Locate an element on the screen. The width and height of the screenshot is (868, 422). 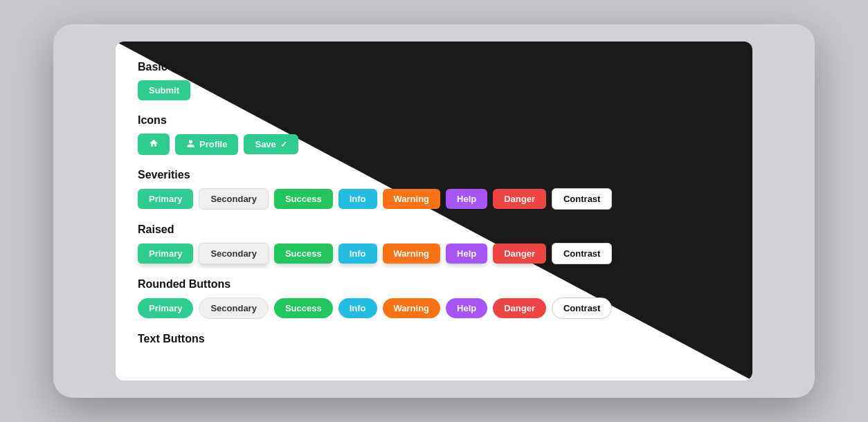
severity-danger-button: Danger is located at coordinates (519, 199).